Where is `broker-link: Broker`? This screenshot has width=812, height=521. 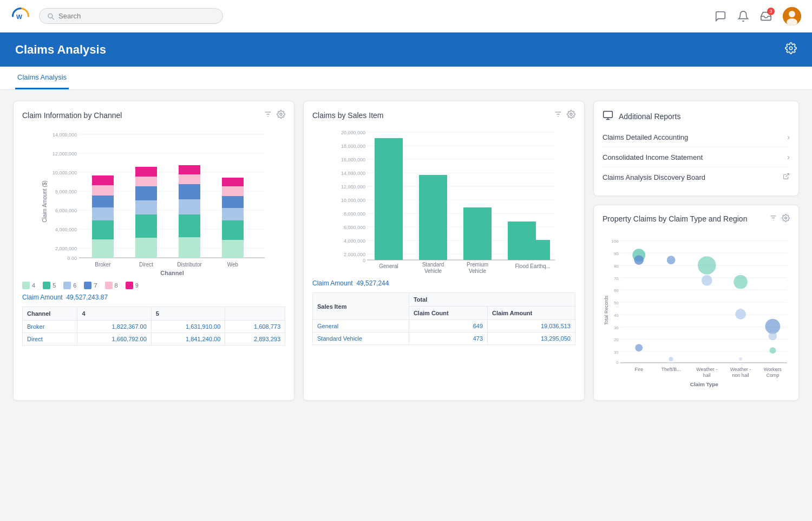 broker-link: Broker is located at coordinates (50, 327).